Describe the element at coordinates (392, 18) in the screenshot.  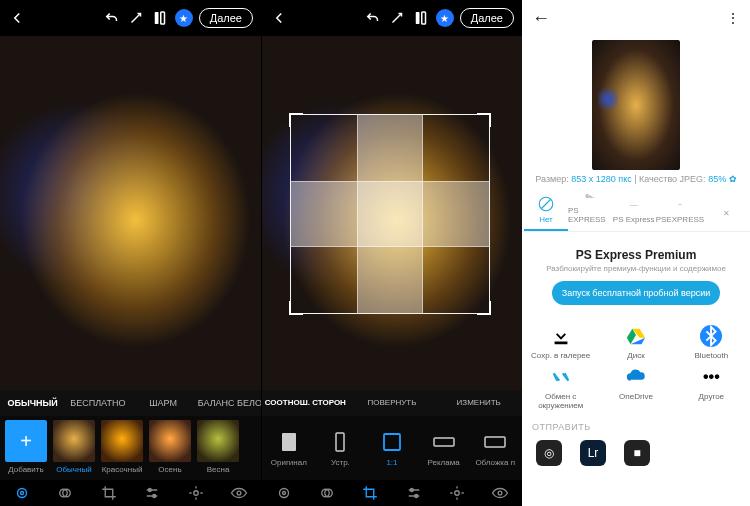
I see `topbar: ★ Далее` at that location.